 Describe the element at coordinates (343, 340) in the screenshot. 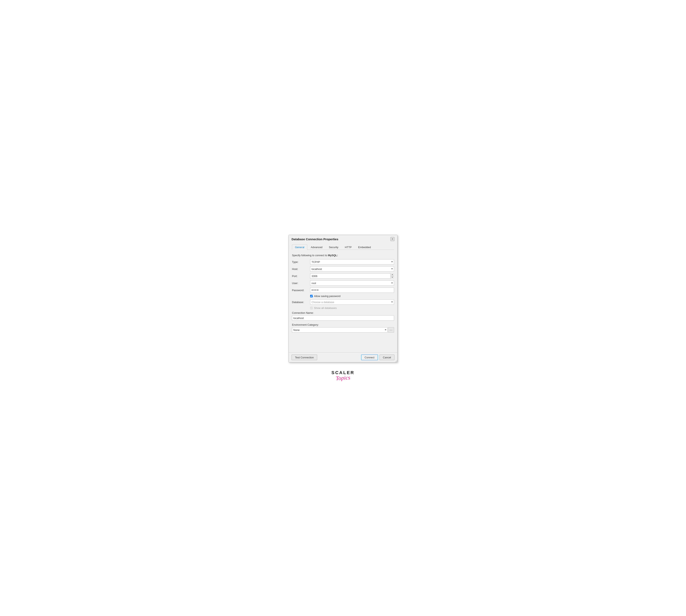

I see `spacer` at that location.